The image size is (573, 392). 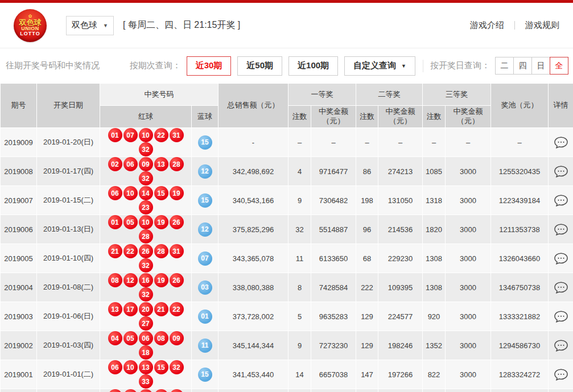 I want to click on day-tuesday-button: 二, so click(x=504, y=66).